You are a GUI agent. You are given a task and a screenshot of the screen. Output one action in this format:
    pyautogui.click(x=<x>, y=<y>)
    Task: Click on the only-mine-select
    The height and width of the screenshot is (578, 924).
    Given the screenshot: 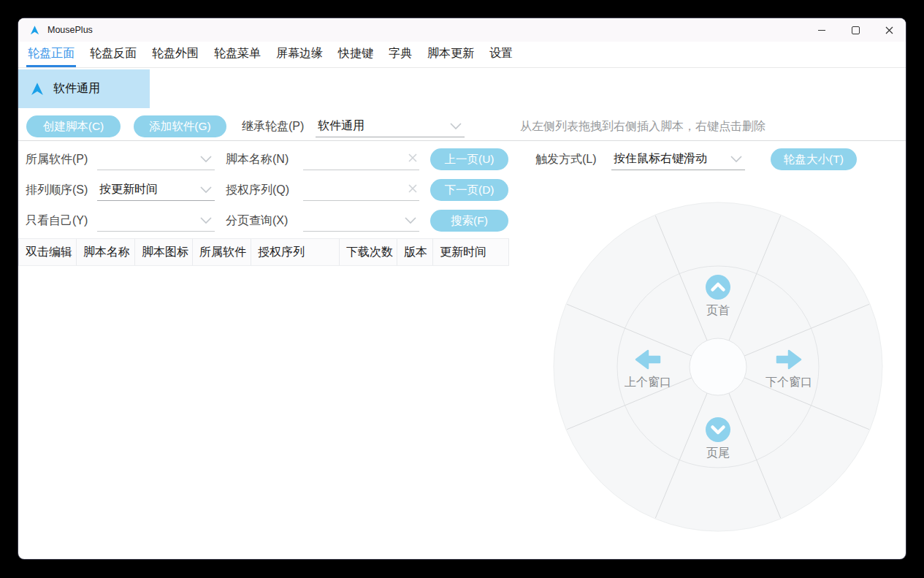 What is the action you would take?
    pyautogui.click(x=156, y=221)
    